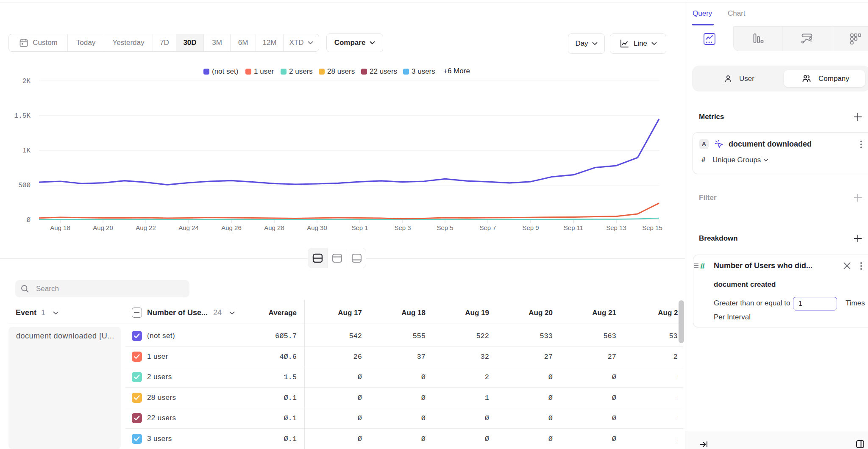 The width and height of the screenshot is (868, 449). I want to click on svg-text: Aug 20, so click(103, 228).